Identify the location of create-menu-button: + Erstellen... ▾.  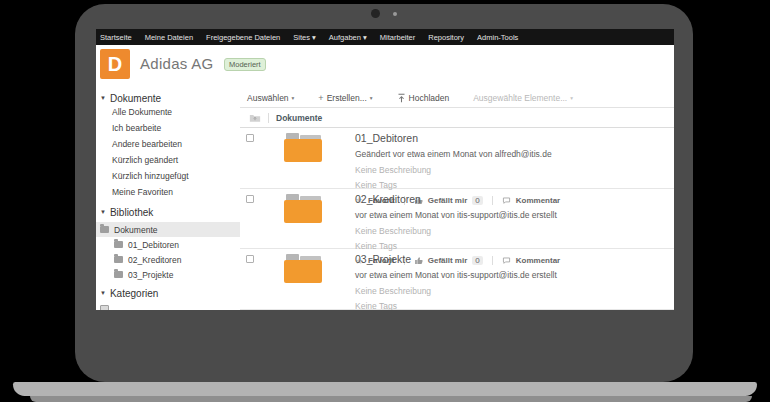
(345, 98).